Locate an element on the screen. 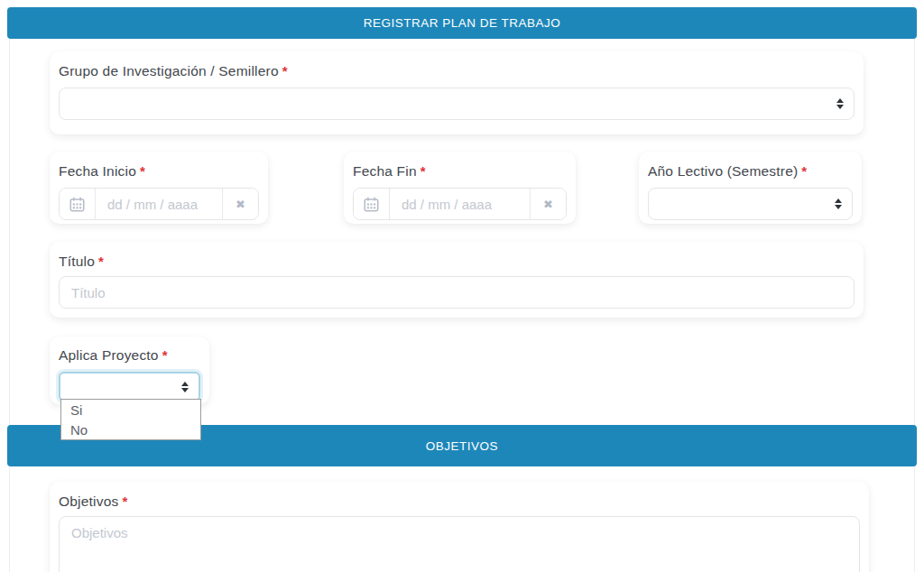 This screenshot has width=924, height=572. anio-lectivo-label: Año Lectivo (Semestre)* is located at coordinates (751, 171).